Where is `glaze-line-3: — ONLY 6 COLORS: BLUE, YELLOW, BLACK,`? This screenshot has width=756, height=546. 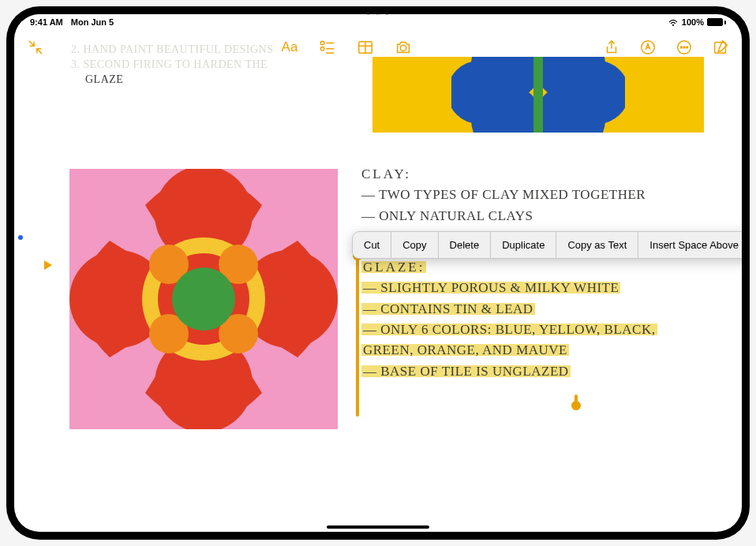 glaze-line-3: — ONLY 6 COLORS: BLUE, YELLOW, BLACK, is located at coordinates (510, 330).